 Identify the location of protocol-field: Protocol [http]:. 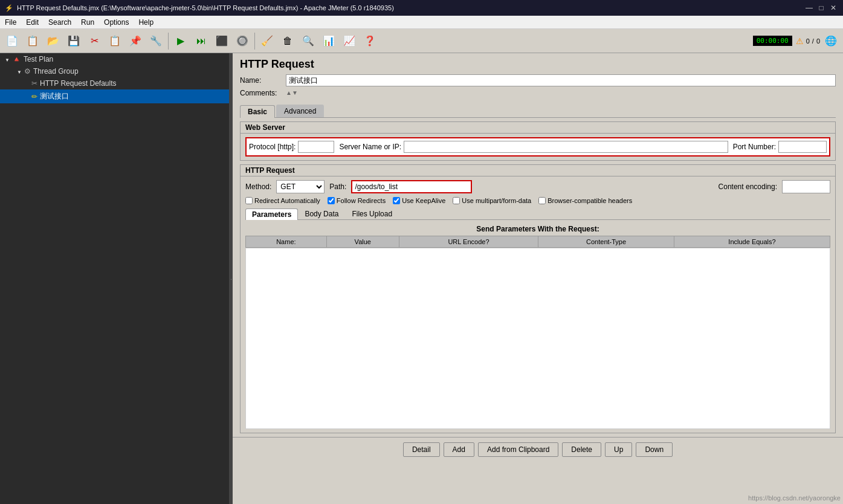
(291, 147).